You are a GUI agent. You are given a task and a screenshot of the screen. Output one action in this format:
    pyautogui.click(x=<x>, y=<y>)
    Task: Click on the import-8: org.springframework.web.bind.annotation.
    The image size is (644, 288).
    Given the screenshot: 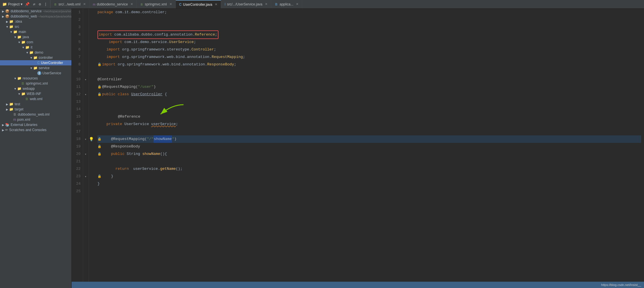 What is the action you would take?
    pyautogui.click(x=163, y=65)
    